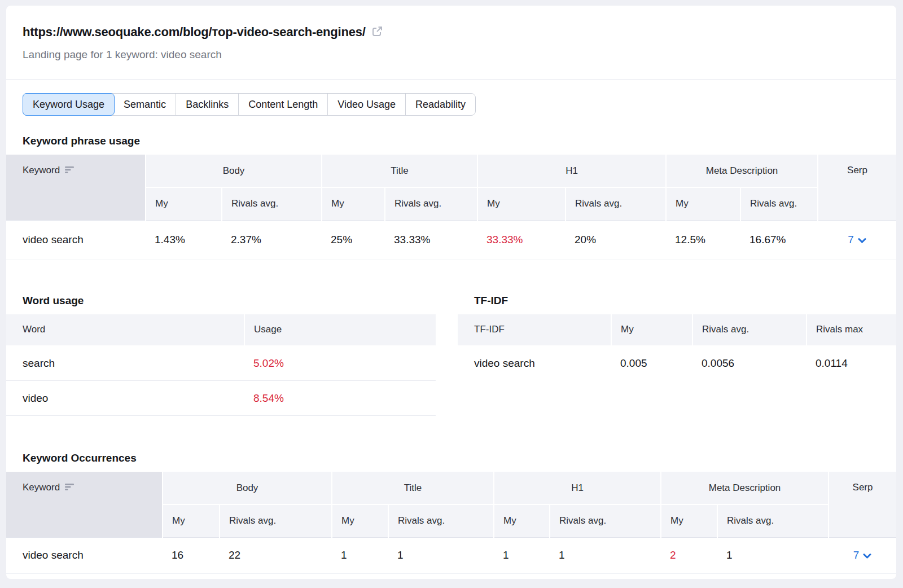 The image size is (903, 588). Describe the element at coordinates (534, 363) in the screenshot. I see `tfidf-term-cell: video search` at that location.